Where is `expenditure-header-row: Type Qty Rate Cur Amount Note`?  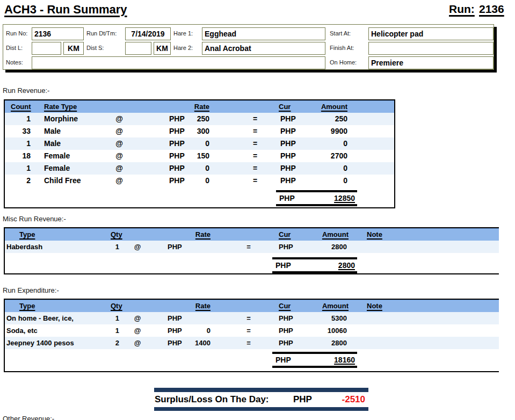
expenditure-header-row: Type Qty Rate Cur Amount Note is located at coordinates (252, 306).